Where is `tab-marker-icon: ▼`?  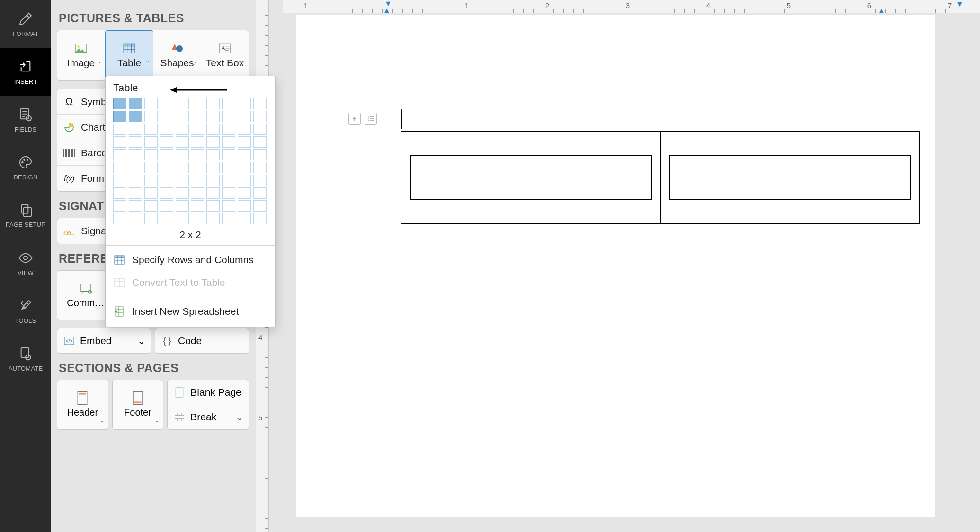 tab-marker-icon: ▼ is located at coordinates (960, 4).